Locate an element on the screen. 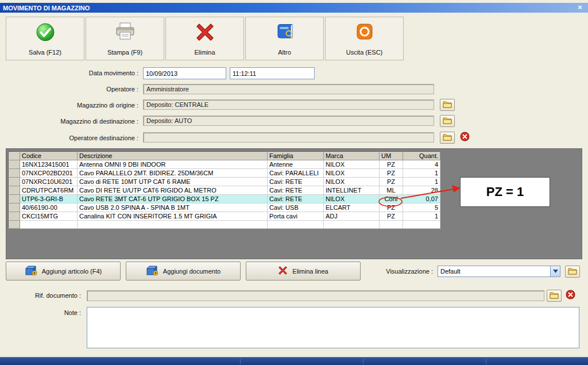 This screenshot has height=365, width=588. table-cell: 07NXCP02BD201 is located at coordinates (49, 174).